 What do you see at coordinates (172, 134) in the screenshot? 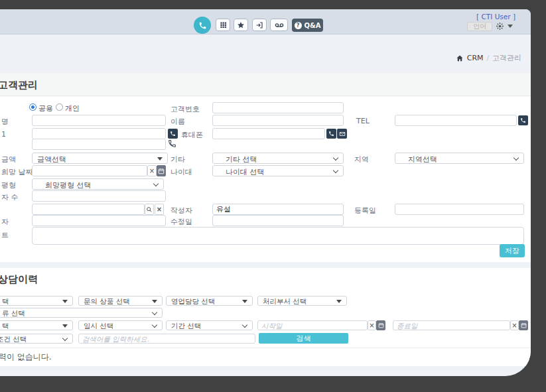
I see `tel1-dial-button` at bounding box center [172, 134].